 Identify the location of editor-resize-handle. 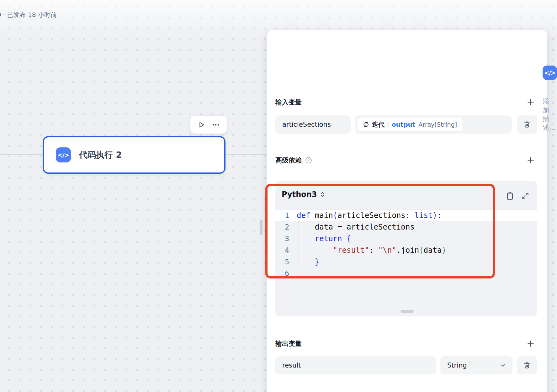
(407, 311).